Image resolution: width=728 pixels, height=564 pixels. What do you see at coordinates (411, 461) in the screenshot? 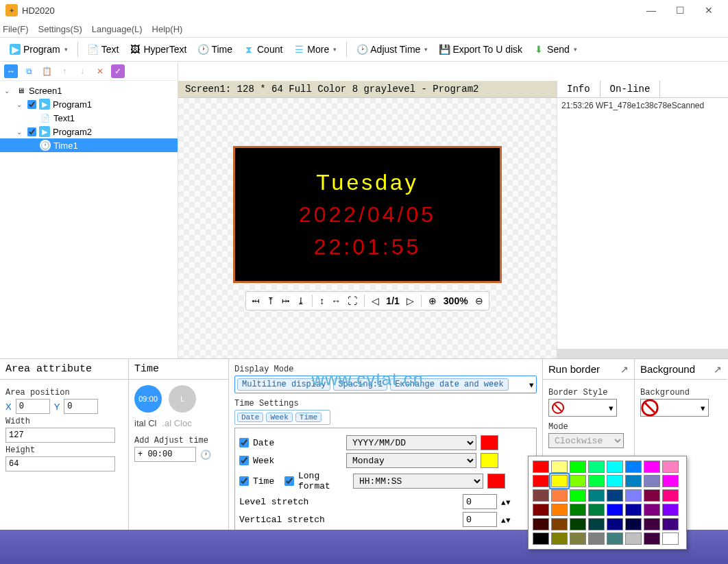
I see `week-format-select: Monday` at bounding box center [411, 461].